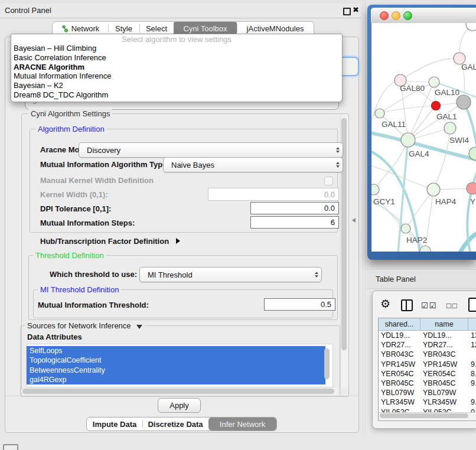 The height and width of the screenshot is (450, 476). I want to click on apply-button: Apply, so click(180, 405).